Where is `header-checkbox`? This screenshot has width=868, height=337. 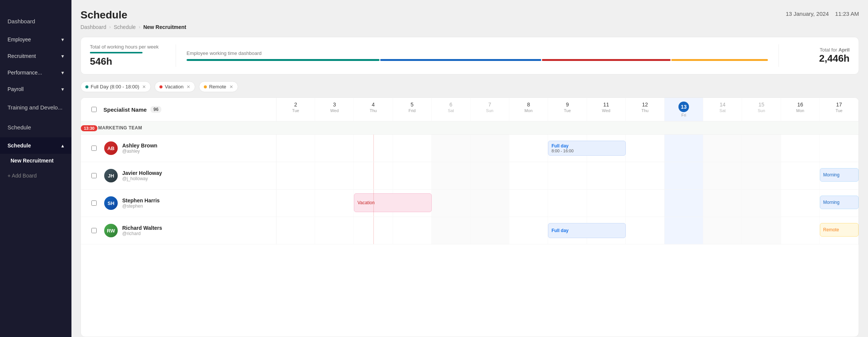 header-checkbox is located at coordinates (94, 109).